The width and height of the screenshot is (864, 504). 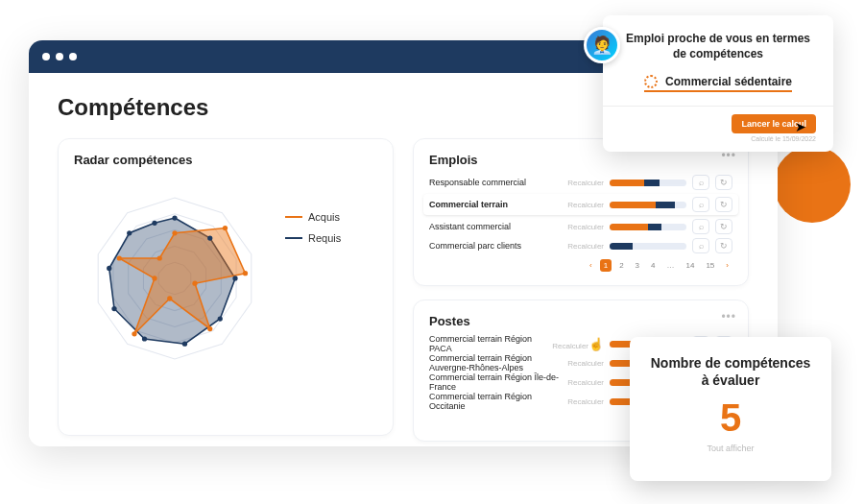 What do you see at coordinates (718, 84) in the screenshot?
I see `popup-top-link: Commercial sédentaire` at bounding box center [718, 84].